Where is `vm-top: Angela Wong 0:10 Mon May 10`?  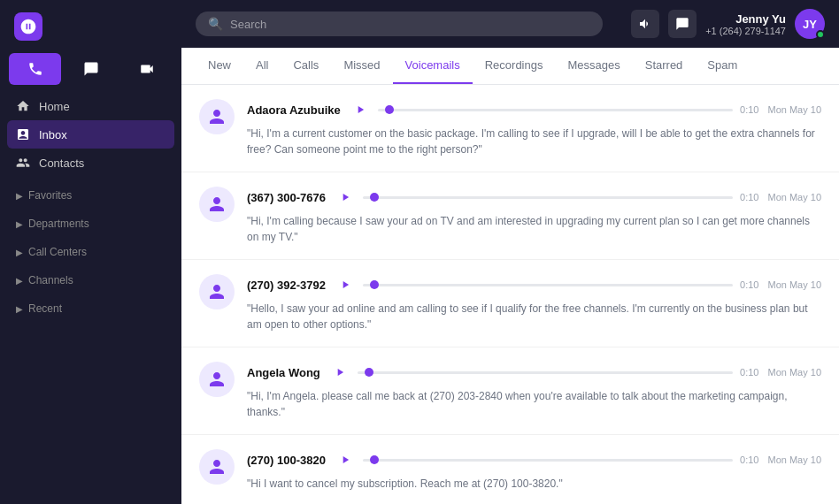
vm-top: Angela Wong 0:10 Mon May 10 is located at coordinates (535, 372).